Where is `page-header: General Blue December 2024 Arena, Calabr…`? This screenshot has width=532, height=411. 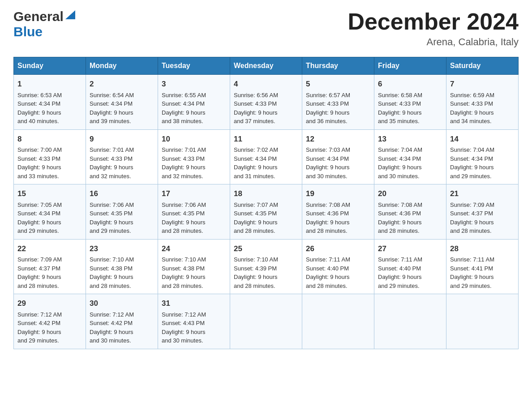
page-header: General Blue December 2024 Arena, Calabr… is located at coordinates (266, 29).